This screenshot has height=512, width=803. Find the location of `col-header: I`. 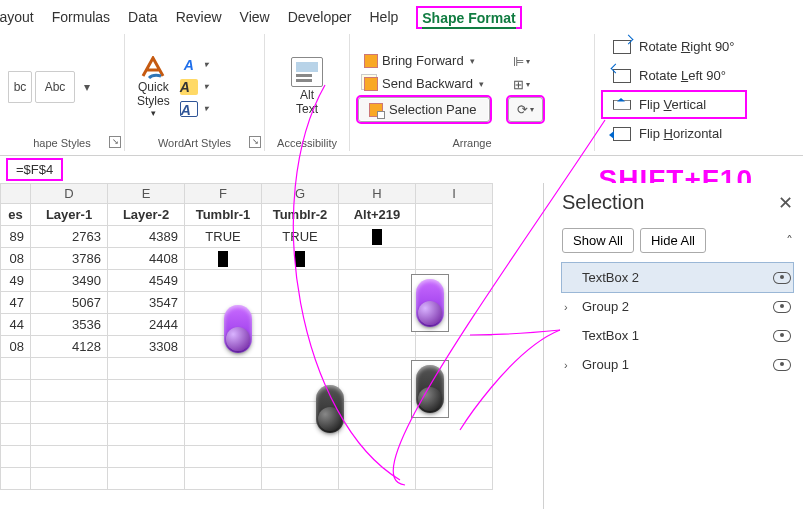

col-header: I is located at coordinates (454, 194).